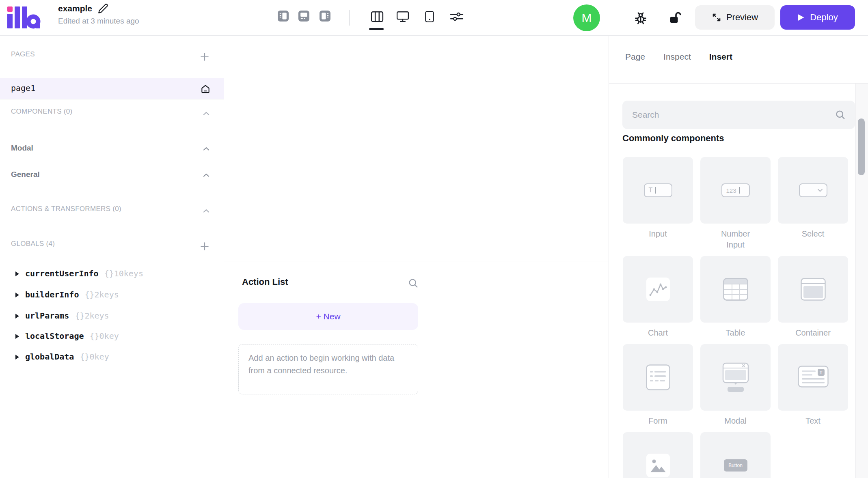  What do you see at coordinates (717, 17) in the screenshot?
I see `expand-icon` at bounding box center [717, 17].